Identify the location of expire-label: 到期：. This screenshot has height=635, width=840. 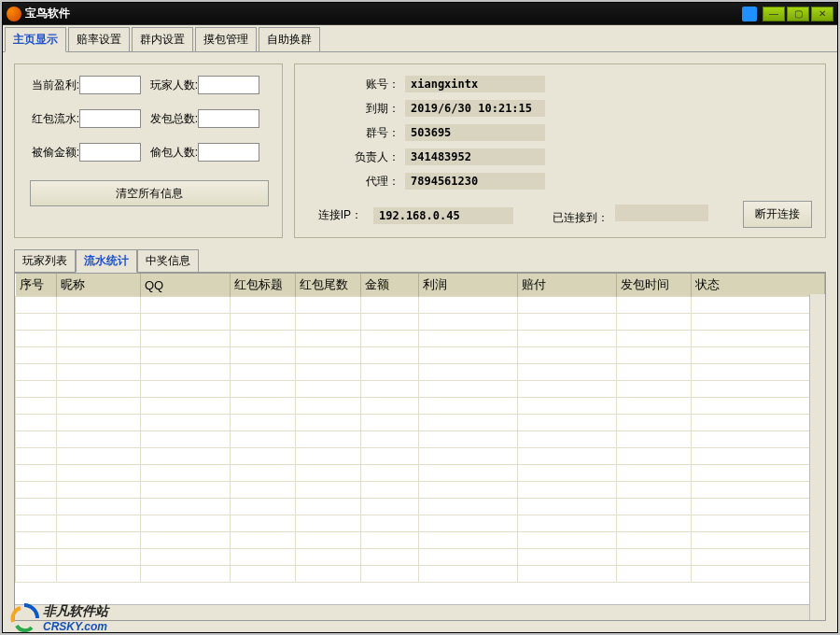
(373, 108).